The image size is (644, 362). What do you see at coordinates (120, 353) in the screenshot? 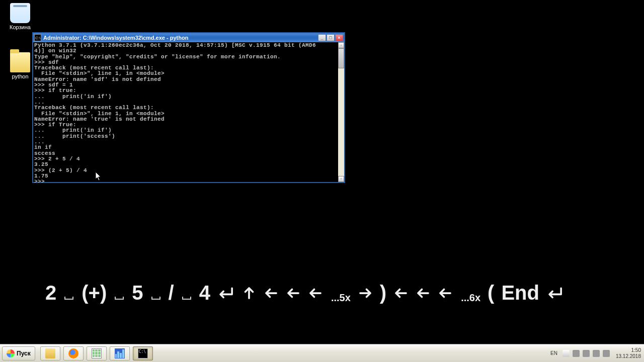
I see `taskbar-item-taskman` at bounding box center [120, 353].